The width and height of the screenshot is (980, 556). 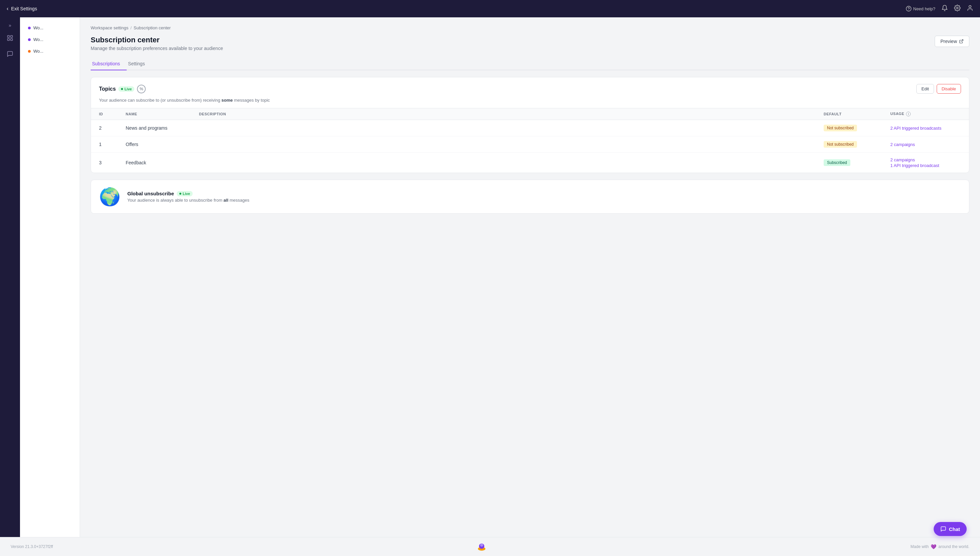 What do you see at coordinates (10, 277) in the screenshot?
I see `sidebar-rail: »` at bounding box center [10, 277].